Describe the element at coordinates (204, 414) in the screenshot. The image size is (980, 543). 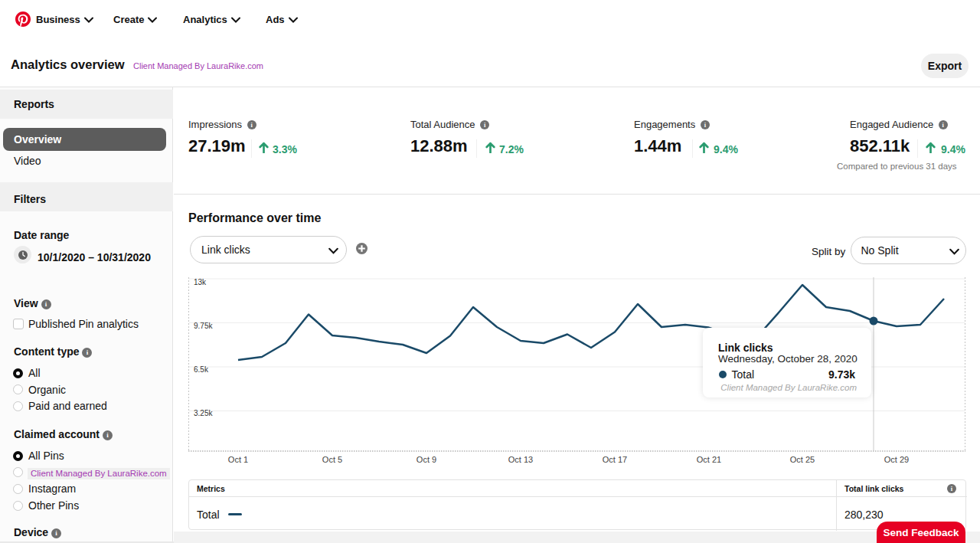
I see `svg-text: 3.25k` at that location.